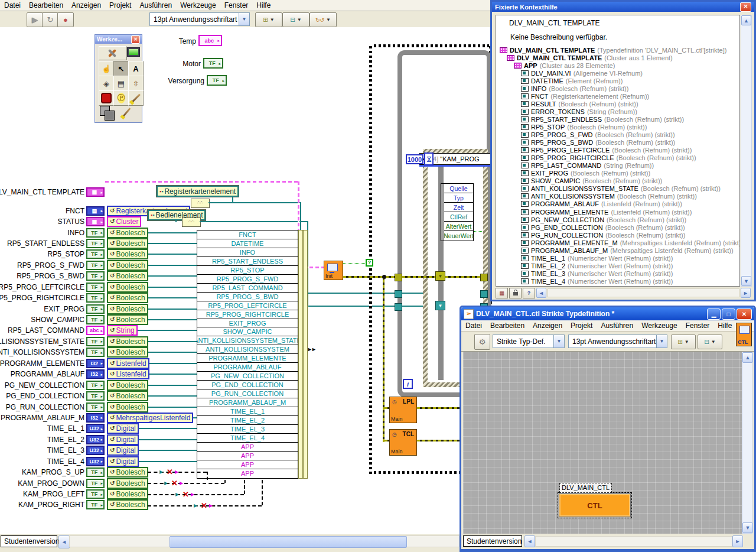 This screenshot has height=552, width=756. What do you see at coordinates (122, 330) in the screenshot?
I see `property-node: ↺String` at bounding box center [122, 330].